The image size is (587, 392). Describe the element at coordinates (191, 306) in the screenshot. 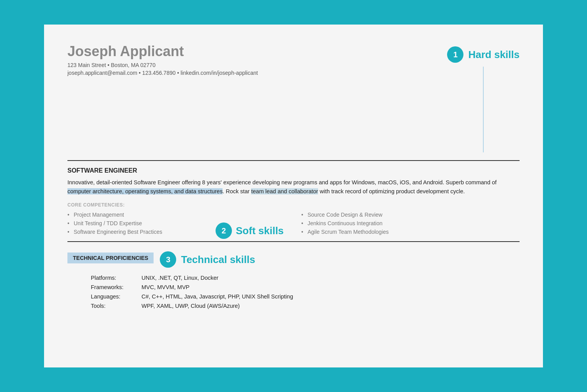

I see `tech-value: WPF, XAML, UWP, Cloud (AWS/Azure)` at that location.